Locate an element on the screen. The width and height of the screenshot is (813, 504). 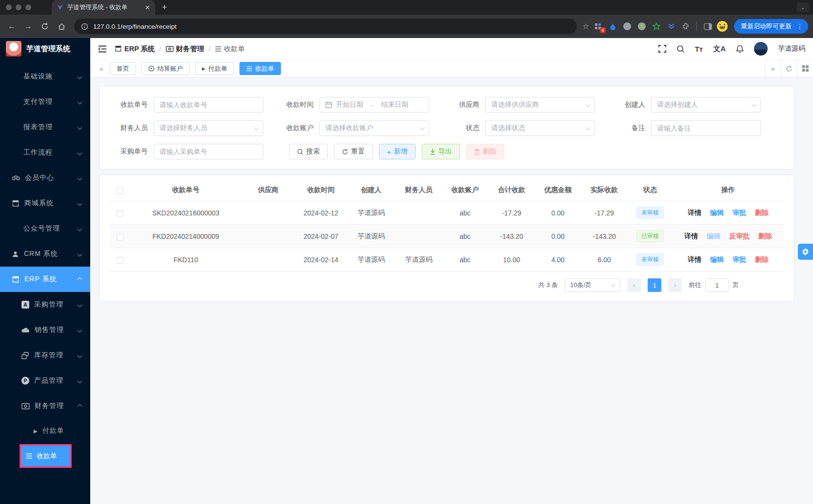
finance-staff-select: 请选择财务人员 is located at coordinates (209, 128).